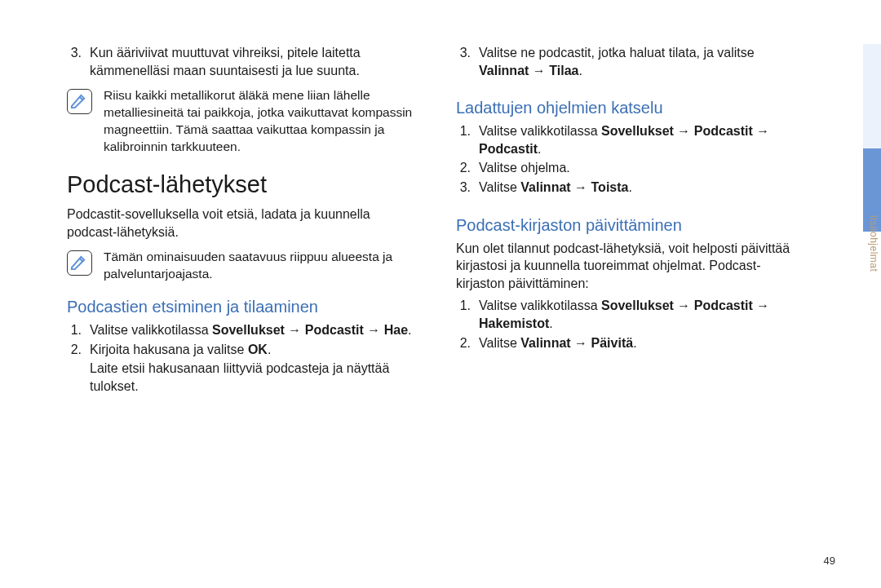 Image resolution: width=881 pixels, height=588 pixels. What do you see at coordinates (255, 350) in the screenshot?
I see `list-body: Kirjoita hakusana ja valitse OK.` at bounding box center [255, 350].